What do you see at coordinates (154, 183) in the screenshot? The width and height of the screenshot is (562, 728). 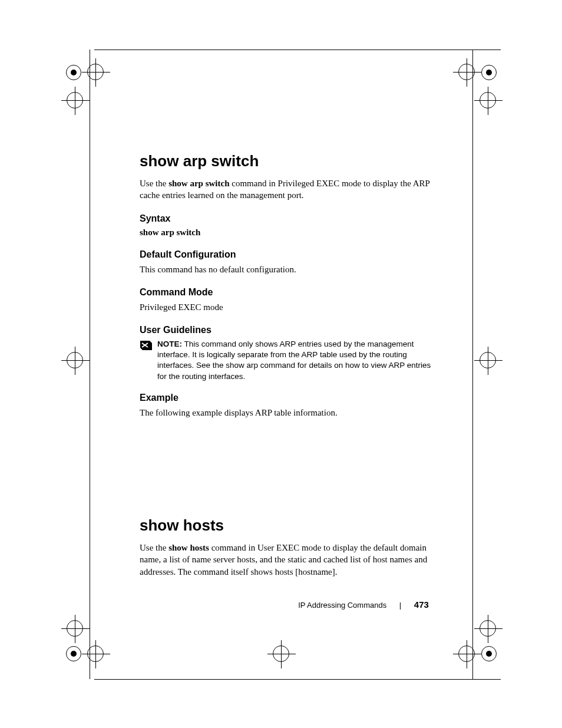 I see `intro-pre: Use the` at bounding box center [154, 183].